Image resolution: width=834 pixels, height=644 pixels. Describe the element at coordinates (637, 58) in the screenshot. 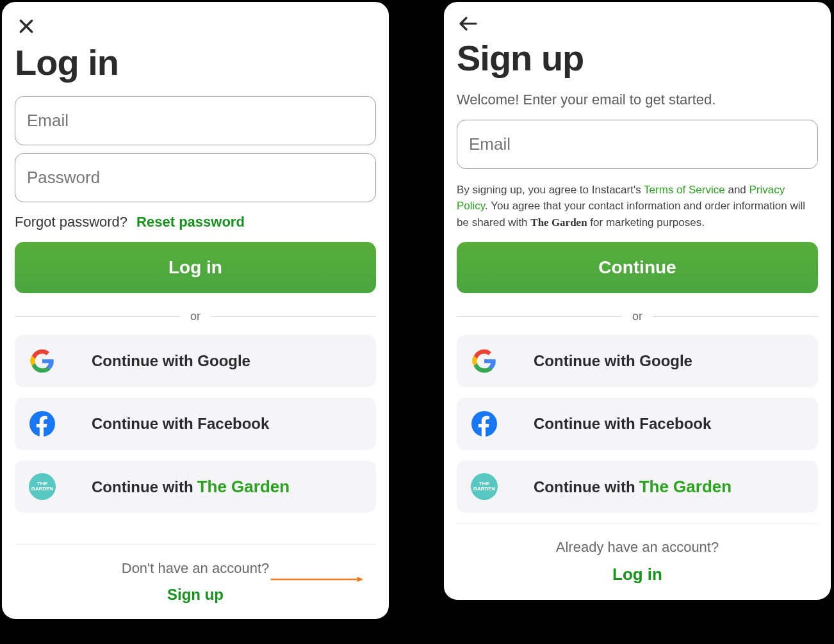

I see `signup-title: Sign up` at that location.